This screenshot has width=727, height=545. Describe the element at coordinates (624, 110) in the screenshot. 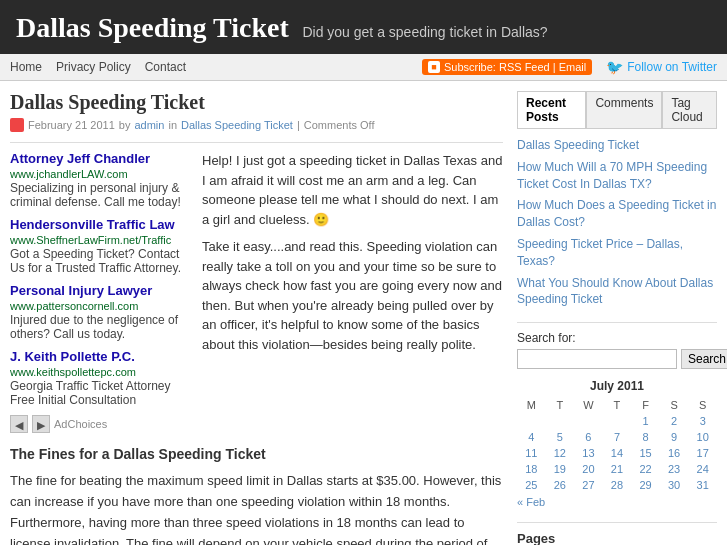

I see `tab-comments: Comments` at that location.